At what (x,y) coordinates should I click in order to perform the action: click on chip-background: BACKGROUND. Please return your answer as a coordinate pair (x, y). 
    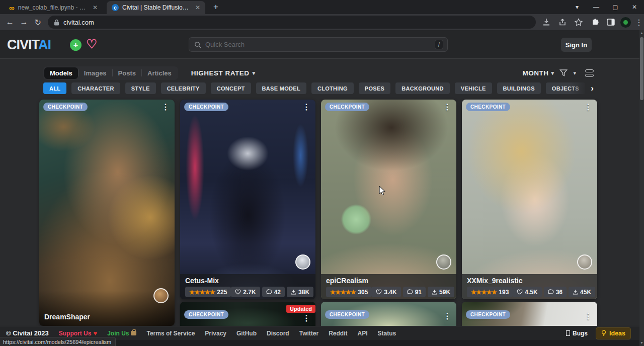
    Looking at the image, I should click on (423, 89).